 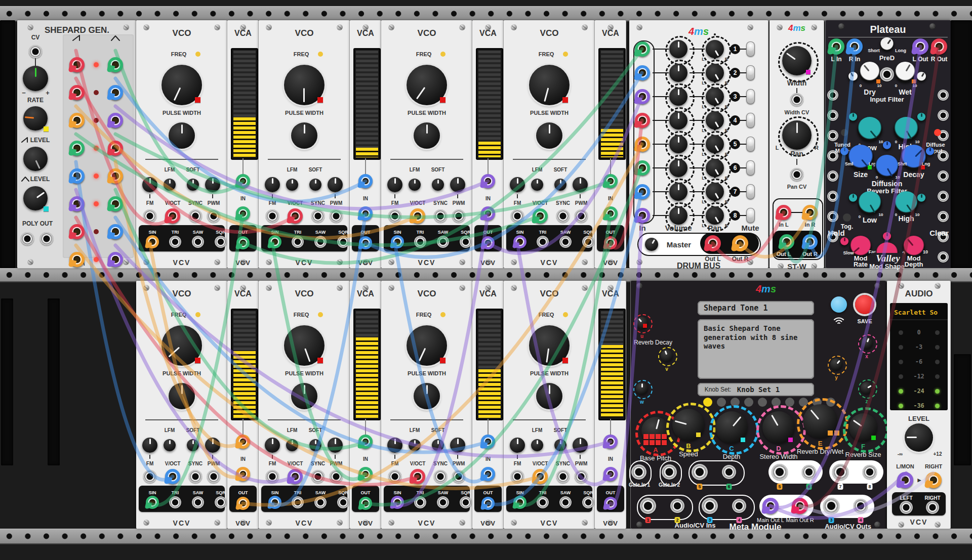 What do you see at coordinates (810, 242) in the screenshot?
I see `stw-out-r-jack` at bounding box center [810, 242].